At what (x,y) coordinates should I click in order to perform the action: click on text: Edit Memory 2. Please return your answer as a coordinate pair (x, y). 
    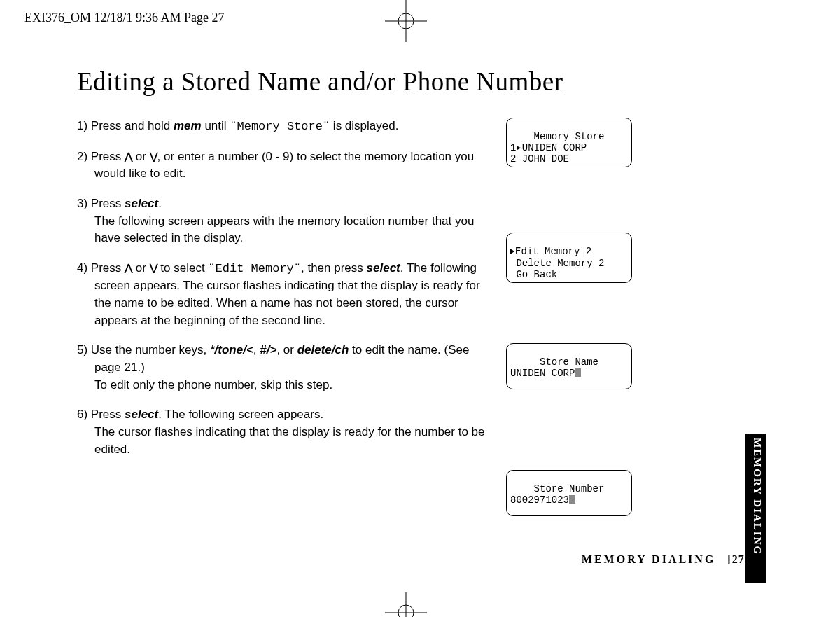
    Looking at the image, I should click on (553, 251).